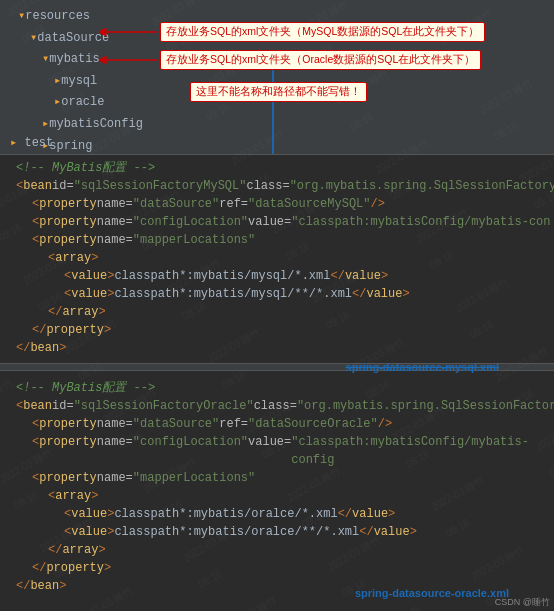  I want to click on annotation-oracle-text: 存放业务SQL的xml文件夹（Oracle数据源的SQL在此文件夹下）, so click(320, 59).